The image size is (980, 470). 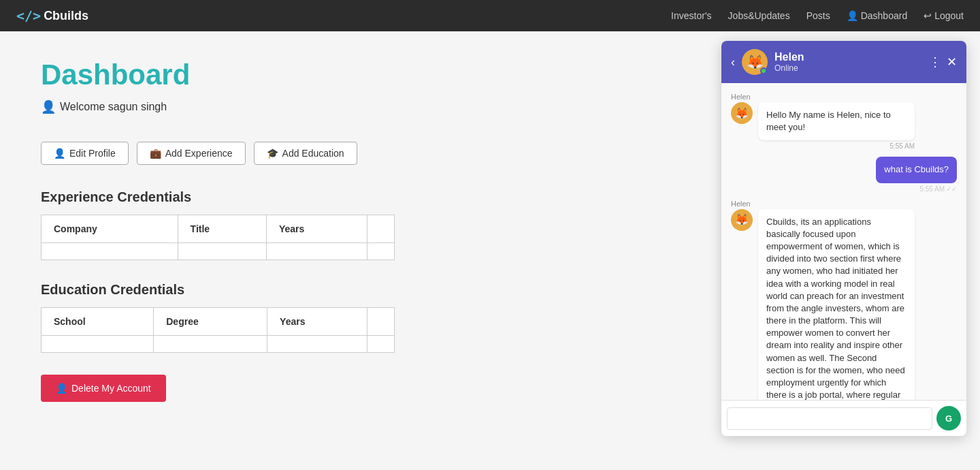 What do you see at coordinates (951, 189) in the screenshot?
I see `read-checkmarks: ✓✓` at bounding box center [951, 189].